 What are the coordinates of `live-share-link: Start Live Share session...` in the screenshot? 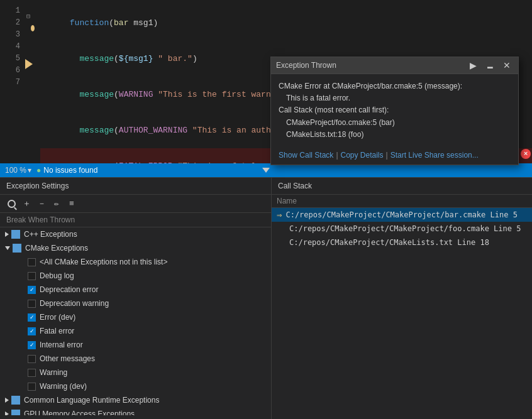 It's located at (435, 155).